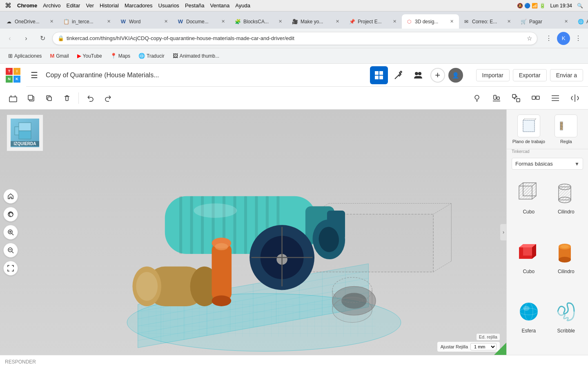 Image resolution: width=588 pixels, height=368 pixels. Describe the element at coordinates (530, 75) in the screenshot. I see `exportar-button: Exportar` at that location.